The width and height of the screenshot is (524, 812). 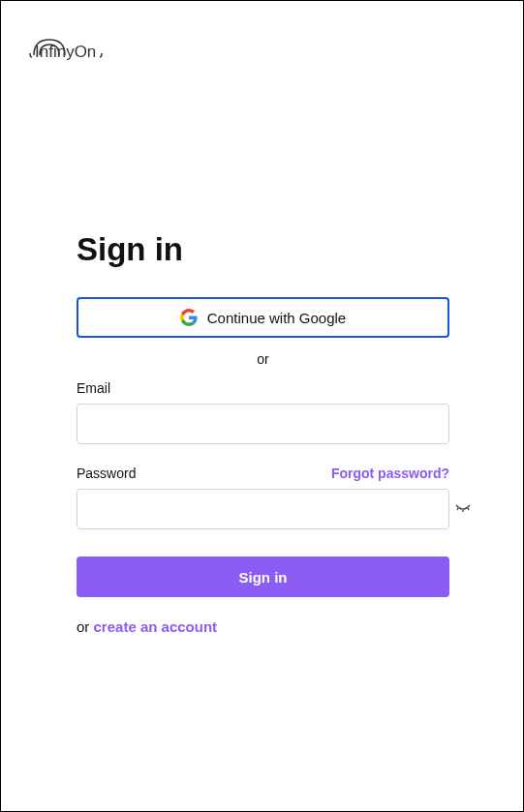 What do you see at coordinates (68, 45) in the screenshot?
I see `infinyon-logo-icon: InfinyOn` at bounding box center [68, 45].